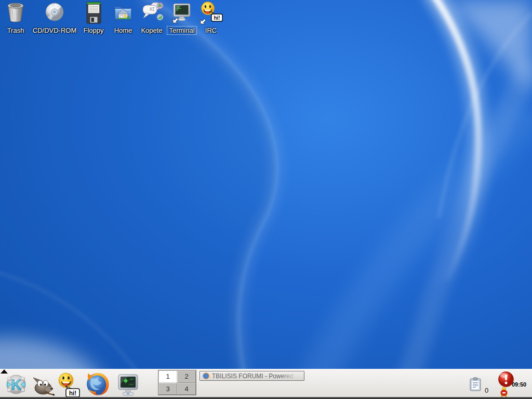 The height and width of the screenshot is (399, 532). I want to click on kicker-panel: K, so click(266, 384).